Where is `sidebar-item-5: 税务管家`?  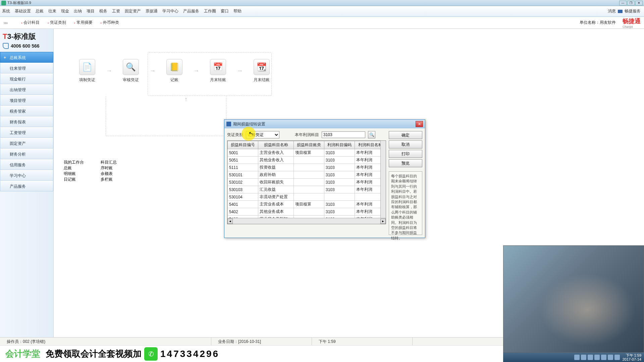 sidebar-item-5: 税务管家 is located at coordinates (27, 111).